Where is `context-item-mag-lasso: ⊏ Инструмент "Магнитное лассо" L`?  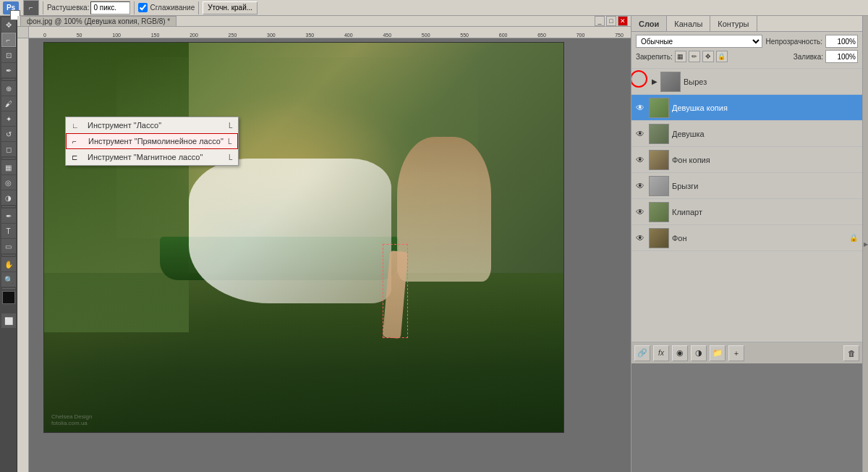
context-item-mag-lasso: ⊏ Инструмент "Магнитное лассо" L is located at coordinates (152, 157).